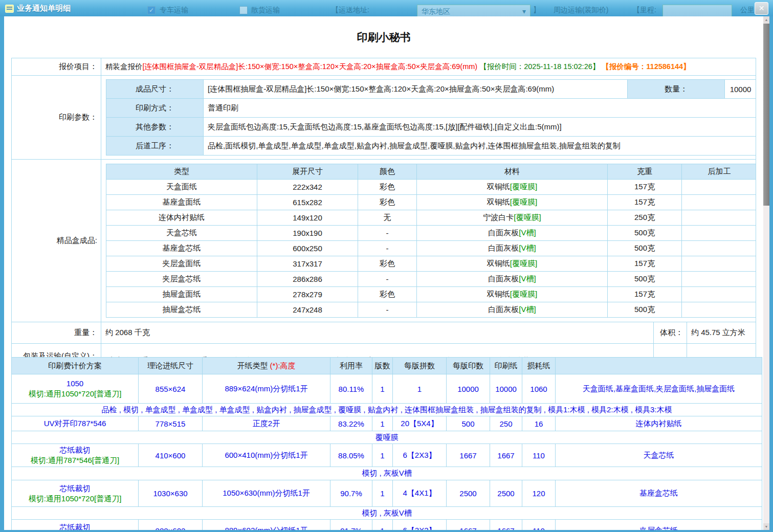 The width and height of the screenshot is (773, 532). Describe the element at coordinates (75, 384) in the screenshot. I see `plan-main: 1050` at that location.